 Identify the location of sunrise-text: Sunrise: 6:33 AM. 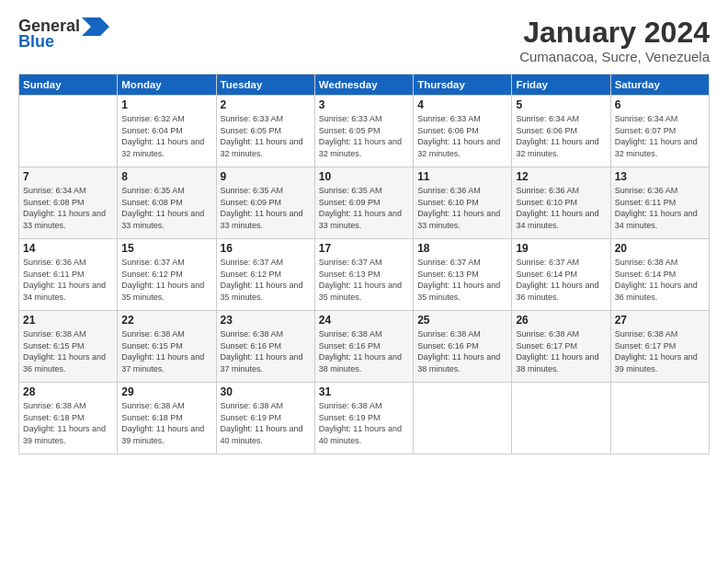
(351, 119).